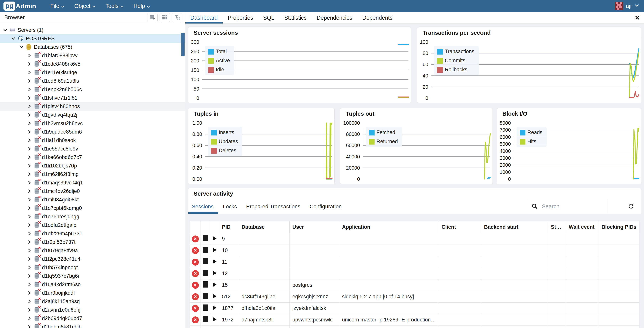 The image size is (644, 328). I want to click on tree-item-d2b69d4qk0ubd7: ✕d2b69d4qk0ubd7, so click(92, 318).